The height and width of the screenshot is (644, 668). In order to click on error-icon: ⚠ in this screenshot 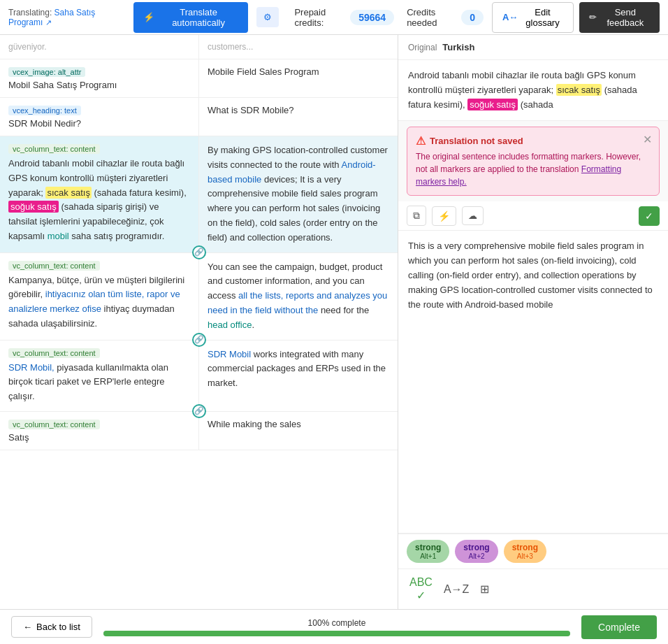, I will do `click(421, 141)`.